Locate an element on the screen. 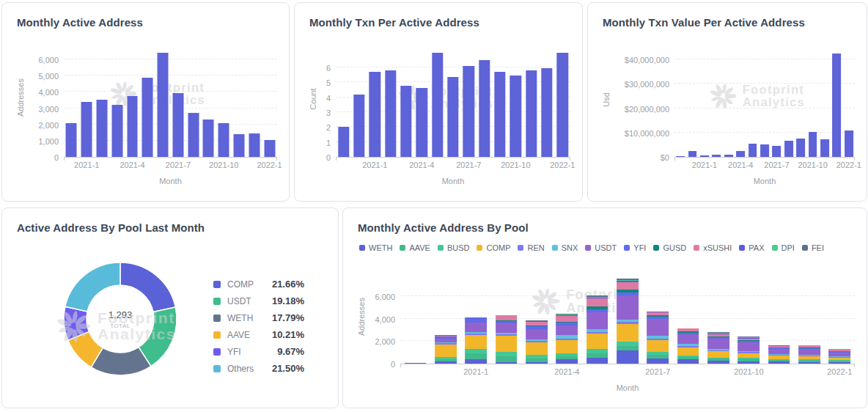  legend-item-YFI: YFI is located at coordinates (635, 248).